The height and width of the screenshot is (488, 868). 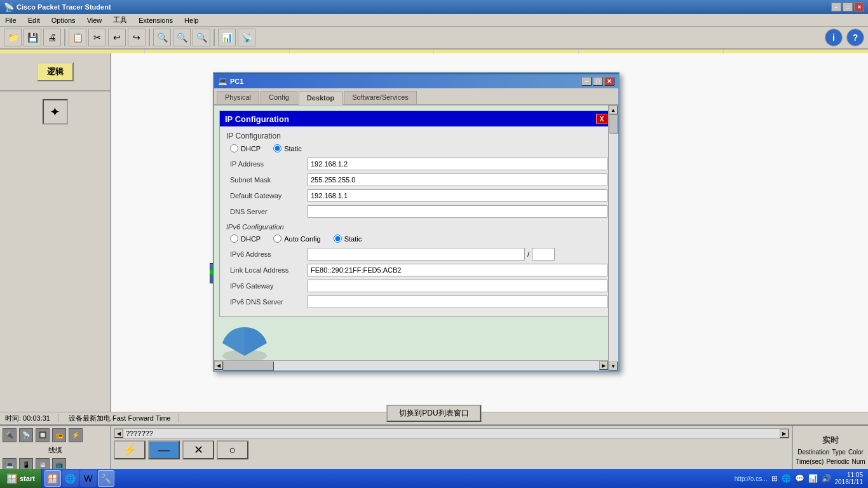 What do you see at coordinates (95, 20) in the screenshot?
I see `menu-view: View` at bounding box center [95, 20].